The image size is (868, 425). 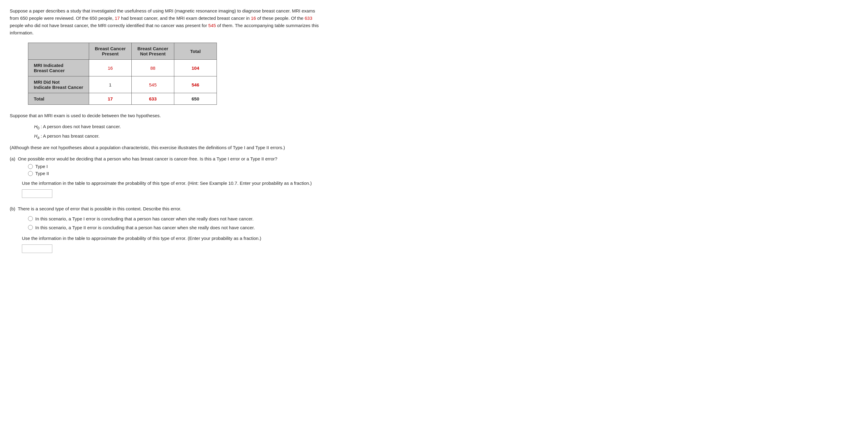 I want to click on part-b-label: (b), so click(x=12, y=208).